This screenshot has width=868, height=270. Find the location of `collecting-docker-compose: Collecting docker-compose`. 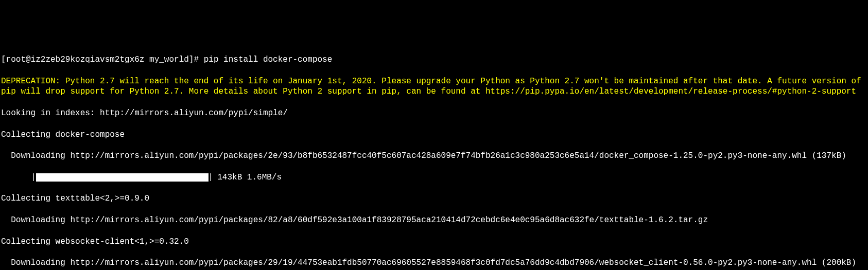

collecting-docker-compose: Collecting docker-compose is located at coordinates (434, 135).